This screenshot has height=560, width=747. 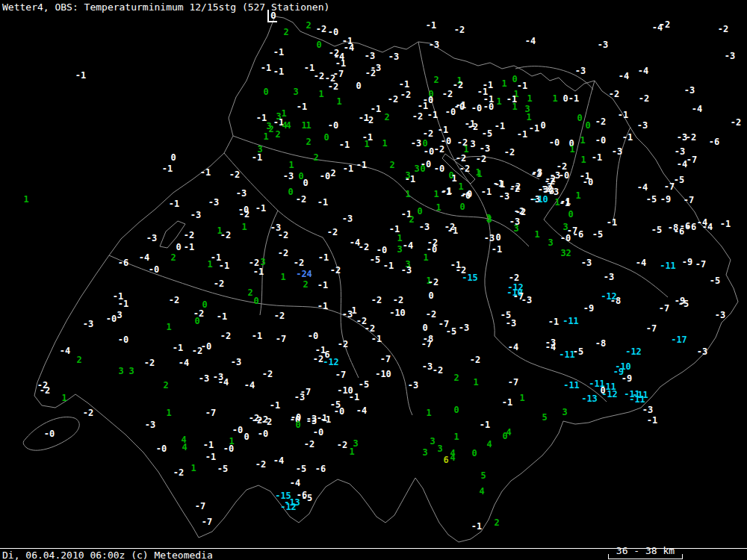 What do you see at coordinates (383, 374) in the screenshot?
I see `station-value: -10` at bounding box center [383, 374].